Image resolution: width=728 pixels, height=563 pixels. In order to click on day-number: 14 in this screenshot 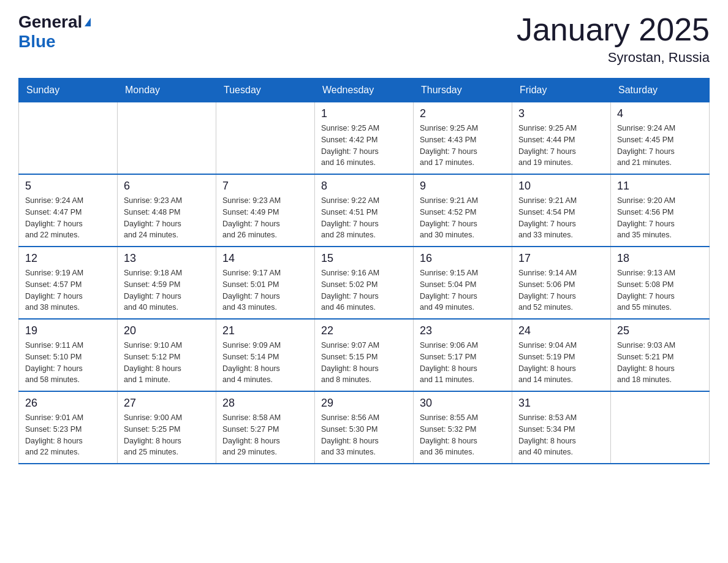, I will do `click(265, 259)`.